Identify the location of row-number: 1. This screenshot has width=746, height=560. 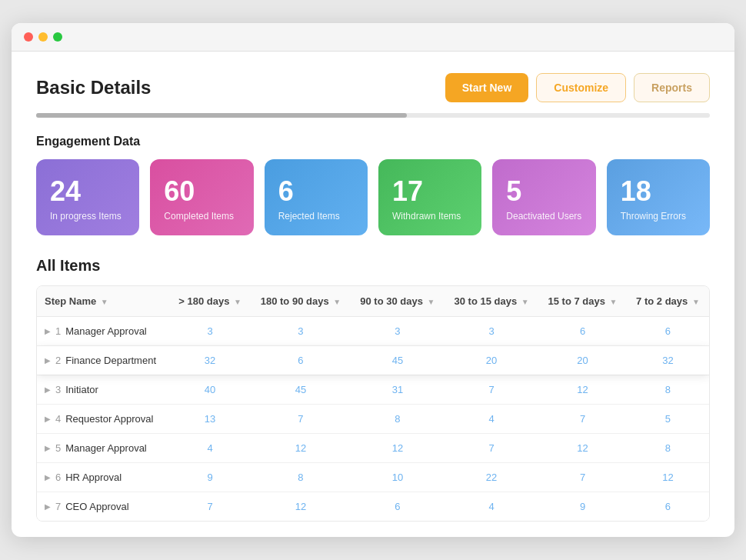
(58, 331).